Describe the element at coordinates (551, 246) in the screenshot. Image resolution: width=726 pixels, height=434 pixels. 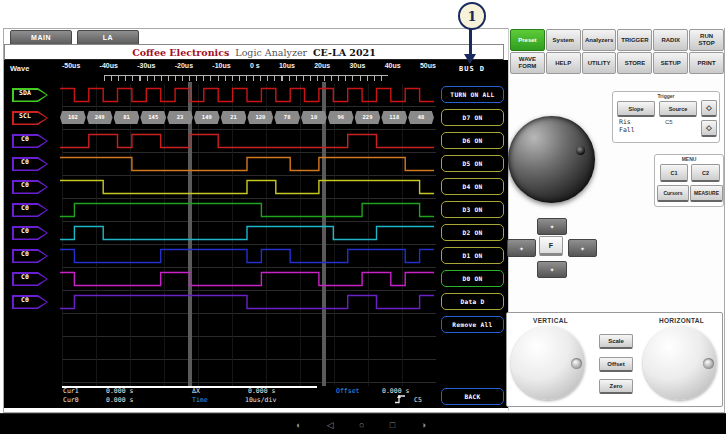
I see `f-button: F` at that location.